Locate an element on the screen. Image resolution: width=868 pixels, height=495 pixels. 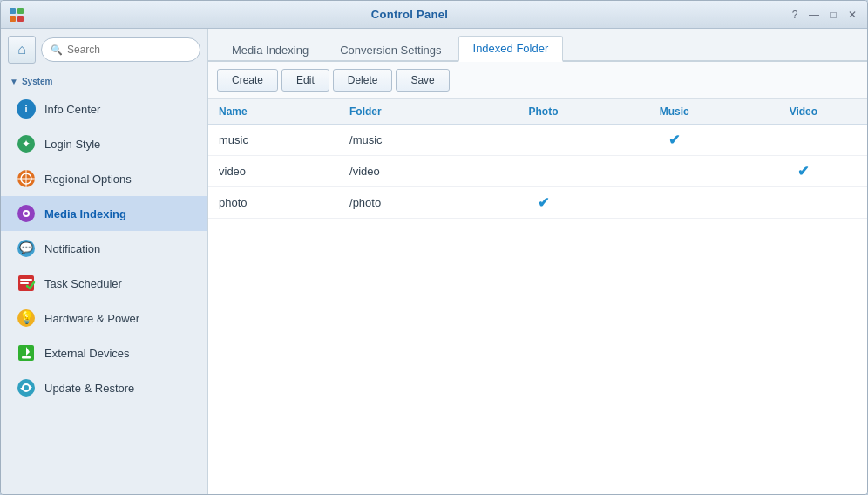
cell-music: ✔ is located at coordinates (675, 140).